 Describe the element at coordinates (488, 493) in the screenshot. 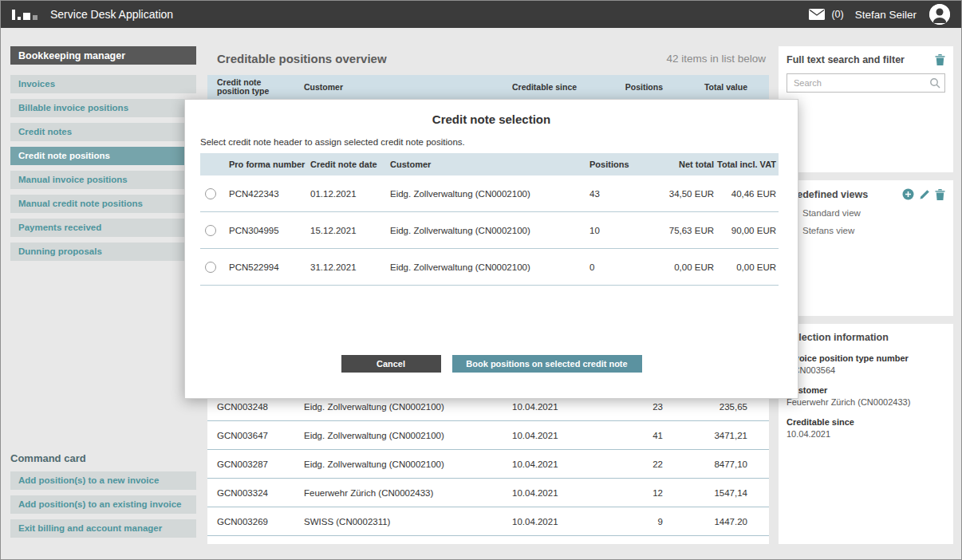

I see `table-row: GCN003324 Feuerwehr Zürich (CN0002433) 1…` at that location.